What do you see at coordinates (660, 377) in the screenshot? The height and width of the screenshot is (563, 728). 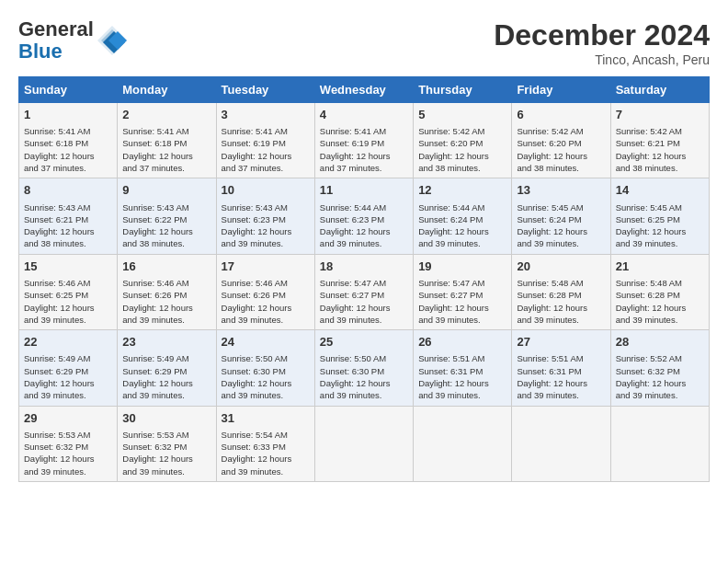 I see `day-info: Sunrise: 5:52 AM Sunset: 6:32 PM Dayligh…` at bounding box center [660, 377].